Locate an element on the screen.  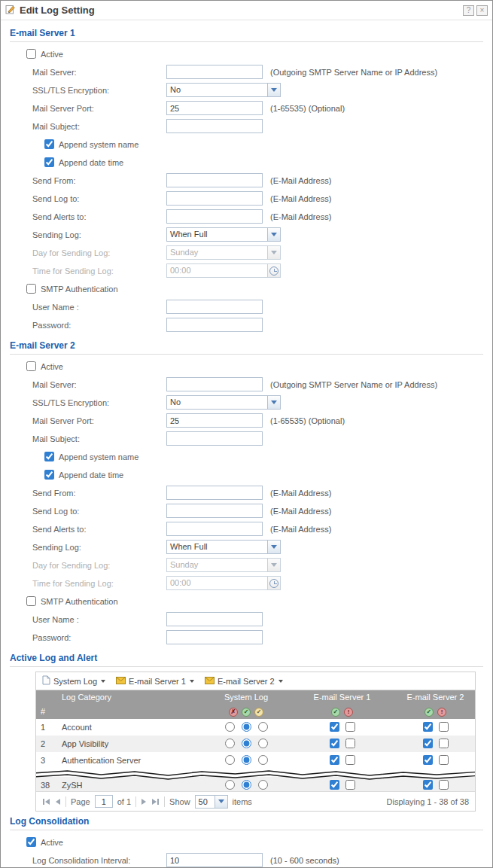
prev-page-button is located at coordinates (58, 802).